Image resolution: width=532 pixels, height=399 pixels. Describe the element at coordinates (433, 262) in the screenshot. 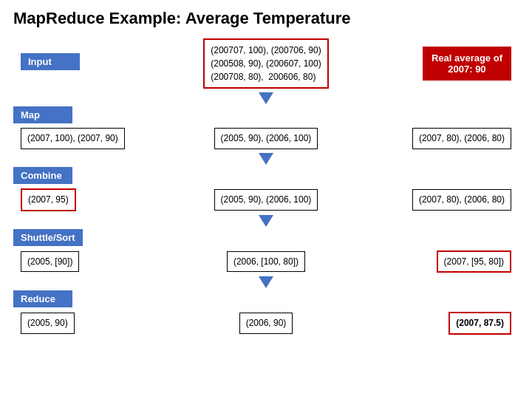

I see `shuttle-item-2: (2007, [70, 59])` at that location.